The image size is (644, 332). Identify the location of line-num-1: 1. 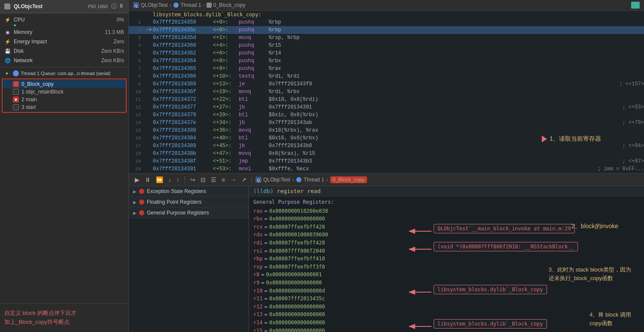
(137, 22).